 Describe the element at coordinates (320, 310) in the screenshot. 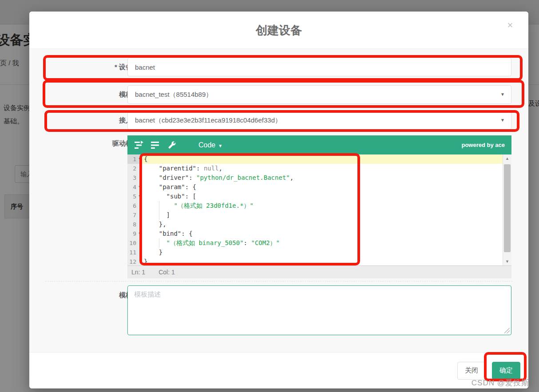

I see `template-desc-textarea` at that location.